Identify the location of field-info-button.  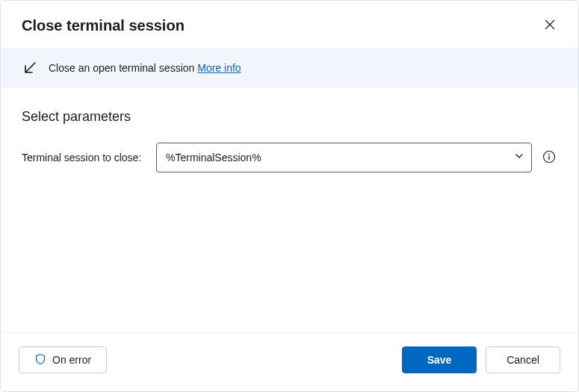
(549, 158).